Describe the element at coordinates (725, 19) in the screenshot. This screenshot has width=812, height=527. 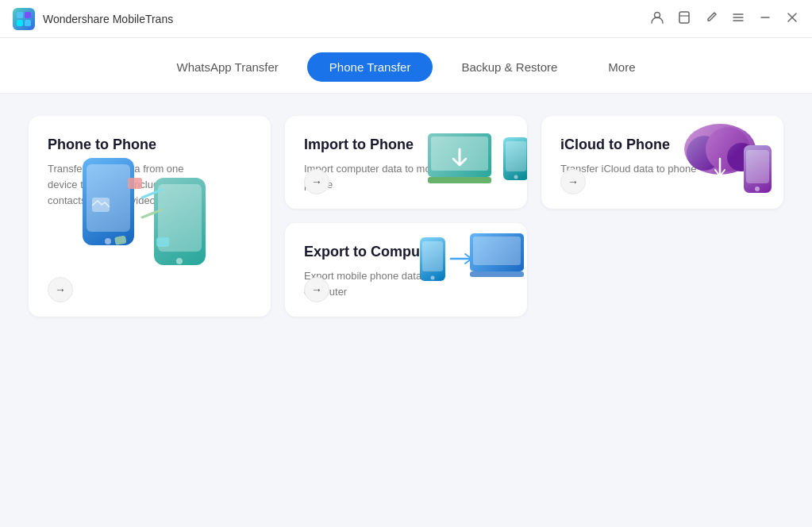
I see `title-bar-controls` at that location.